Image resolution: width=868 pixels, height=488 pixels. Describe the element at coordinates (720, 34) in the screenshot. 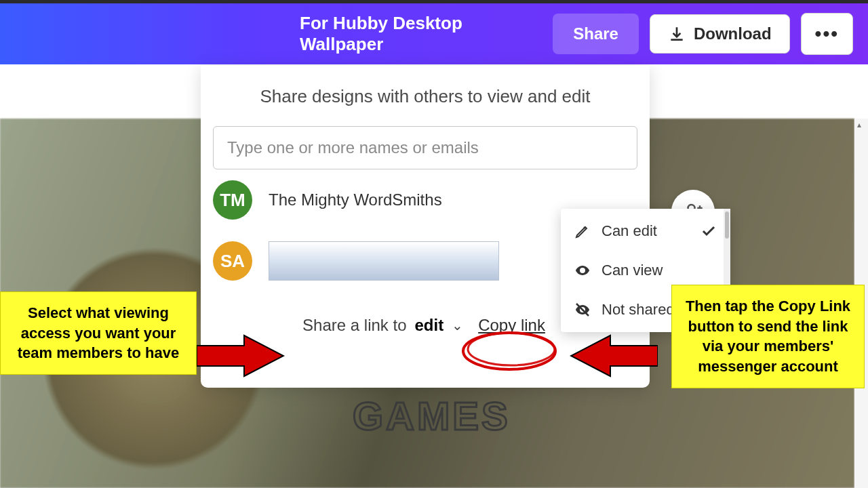

I see `download-button: Download` at that location.